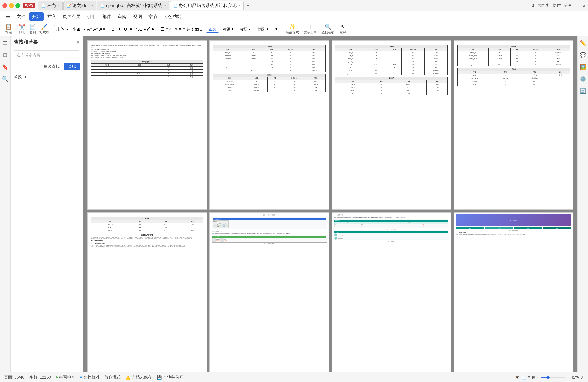  What do you see at coordinates (262, 29) in the screenshot?
I see `style-heading3: 标题 3` at bounding box center [262, 29].